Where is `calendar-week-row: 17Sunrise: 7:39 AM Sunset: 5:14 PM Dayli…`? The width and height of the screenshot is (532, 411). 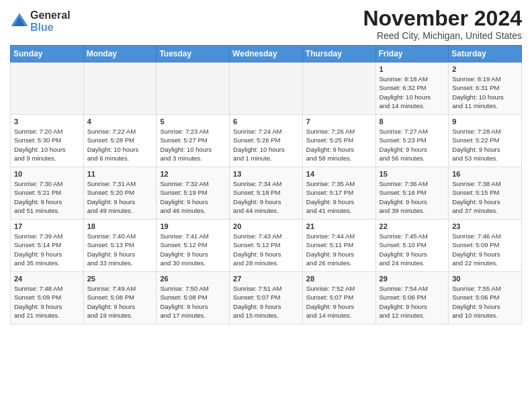
calendar-week-row: 17Sunrise: 7:39 AM Sunset: 5:14 PM Dayli… is located at coordinates (266, 246).